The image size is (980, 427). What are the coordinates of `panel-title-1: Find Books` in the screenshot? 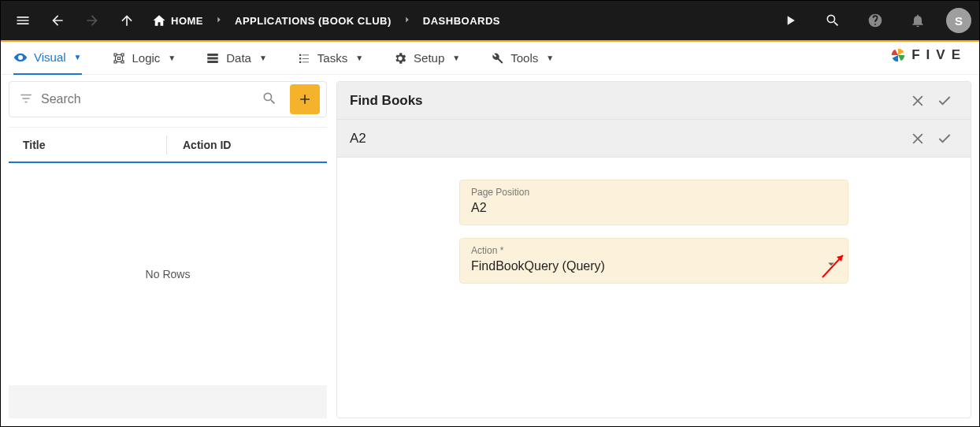 It's located at (386, 101).